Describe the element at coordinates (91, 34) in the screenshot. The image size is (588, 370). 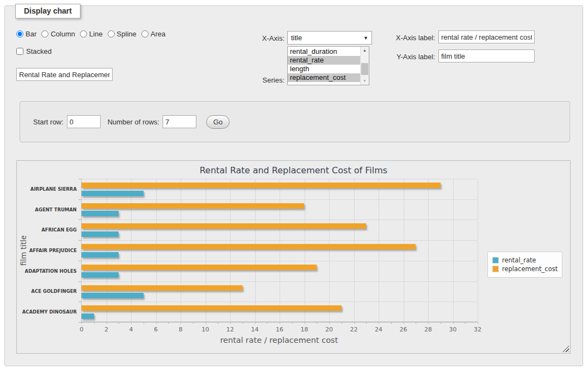
I see `chart-type-radio-group: BarColumnLineSplineArea` at that location.